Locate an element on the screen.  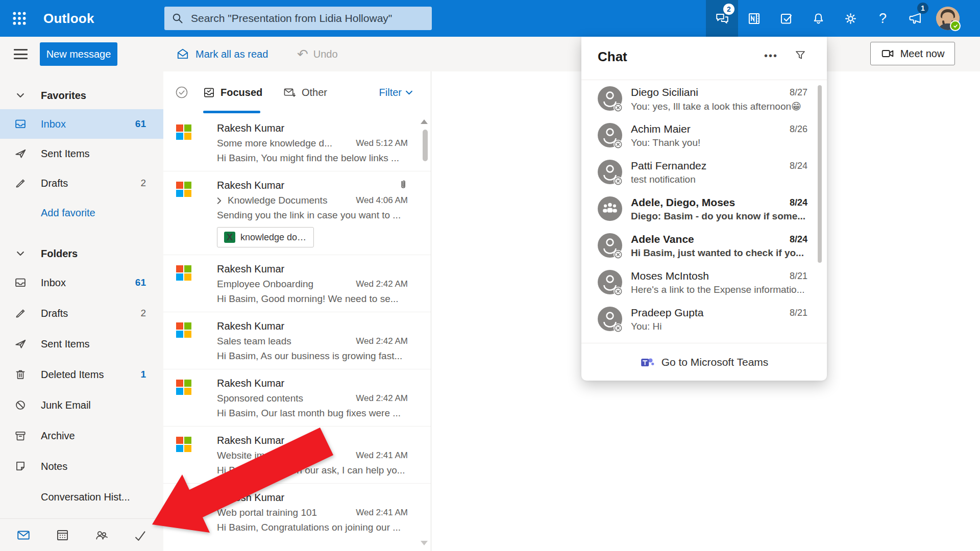
email-time: Wed 2:42 AM is located at coordinates (382, 284).